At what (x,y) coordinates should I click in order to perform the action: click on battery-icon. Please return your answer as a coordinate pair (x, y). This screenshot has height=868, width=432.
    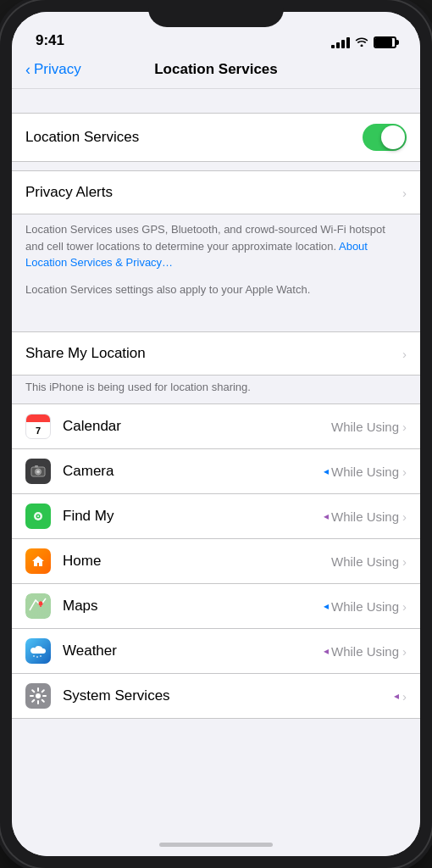
    Looking at the image, I should click on (385, 42).